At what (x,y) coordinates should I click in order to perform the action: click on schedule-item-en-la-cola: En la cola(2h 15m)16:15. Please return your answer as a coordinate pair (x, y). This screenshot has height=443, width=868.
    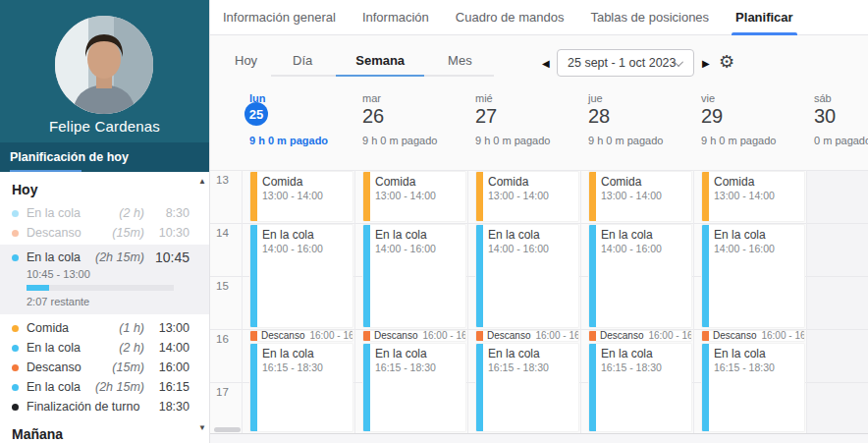
    Looking at the image, I should click on (100, 387).